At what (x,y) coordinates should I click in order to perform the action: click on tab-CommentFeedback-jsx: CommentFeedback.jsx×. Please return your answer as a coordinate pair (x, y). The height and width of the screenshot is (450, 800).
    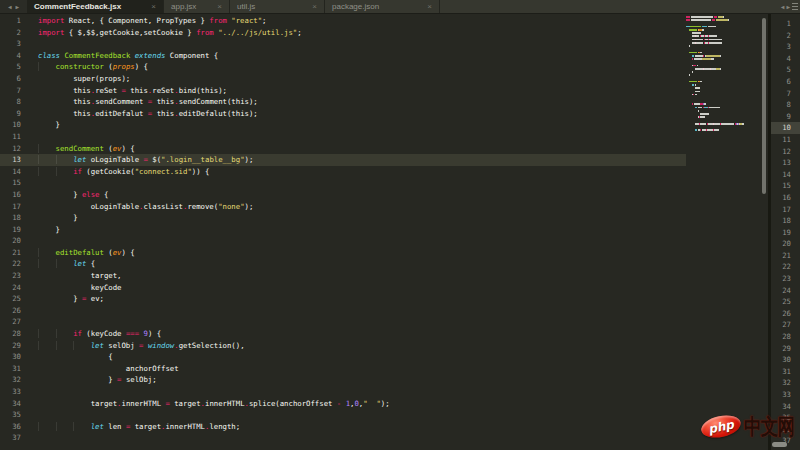
    Looking at the image, I should click on (96, 6).